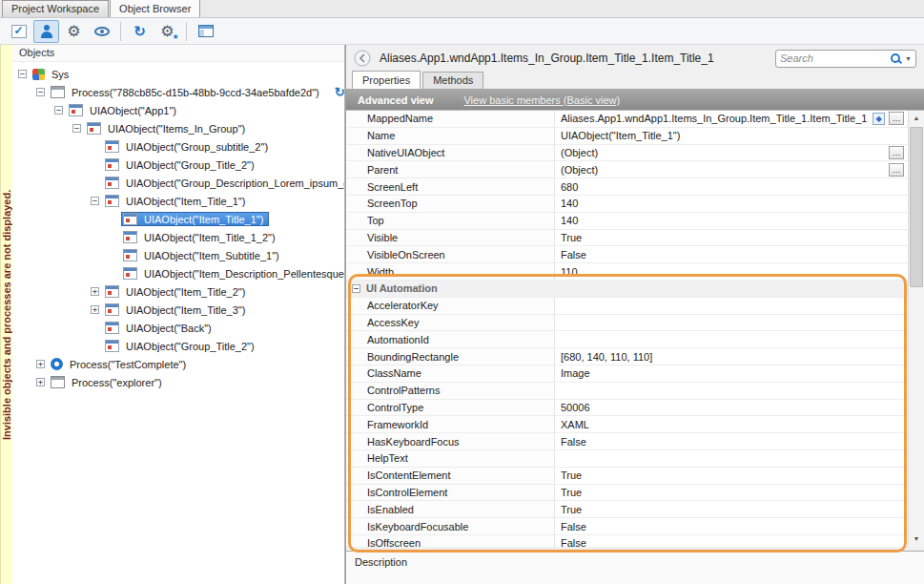 The image size is (924, 584). Describe the element at coordinates (154, 9) in the screenshot. I see `tab-object-browser: Object Browser` at that location.